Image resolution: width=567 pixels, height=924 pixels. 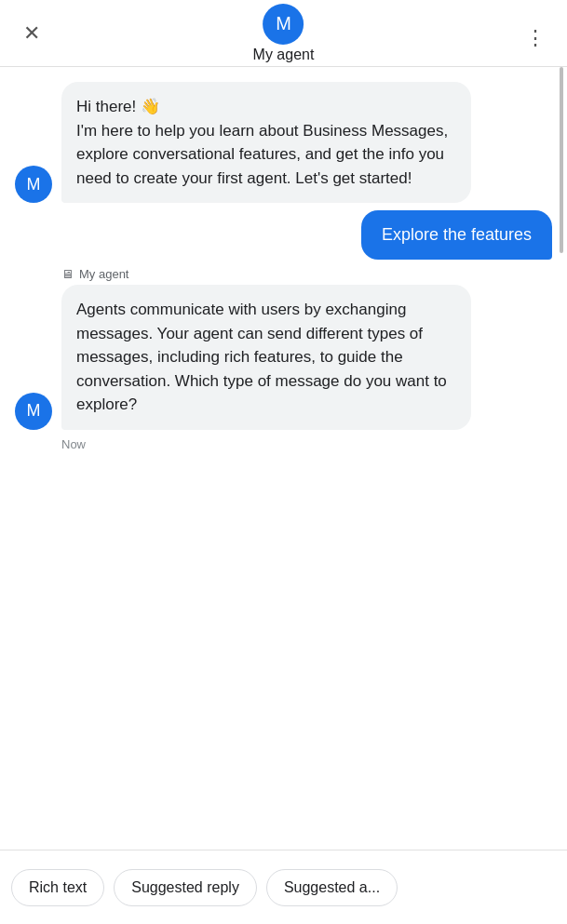 What do you see at coordinates (58, 888) in the screenshot?
I see `chip-rich-text: Rich text` at bounding box center [58, 888].